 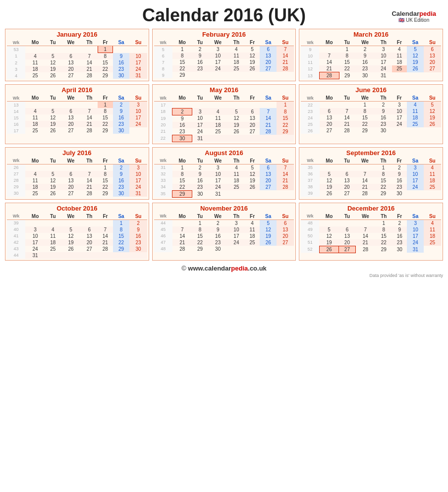 What do you see at coordinates (371, 208) in the screenshot?
I see `month-title: December 2016` at bounding box center [371, 208].